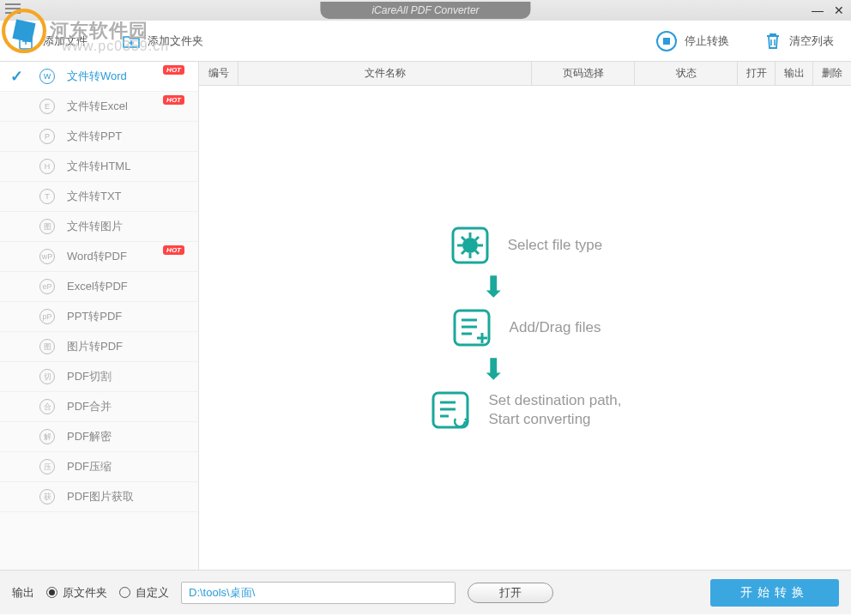 The width and height of the screenshot is (851, 616). Describe the element at coordinates (94, 196) in the screenshot. I see `sidebar-item-label: 文件转TXT` at that location.